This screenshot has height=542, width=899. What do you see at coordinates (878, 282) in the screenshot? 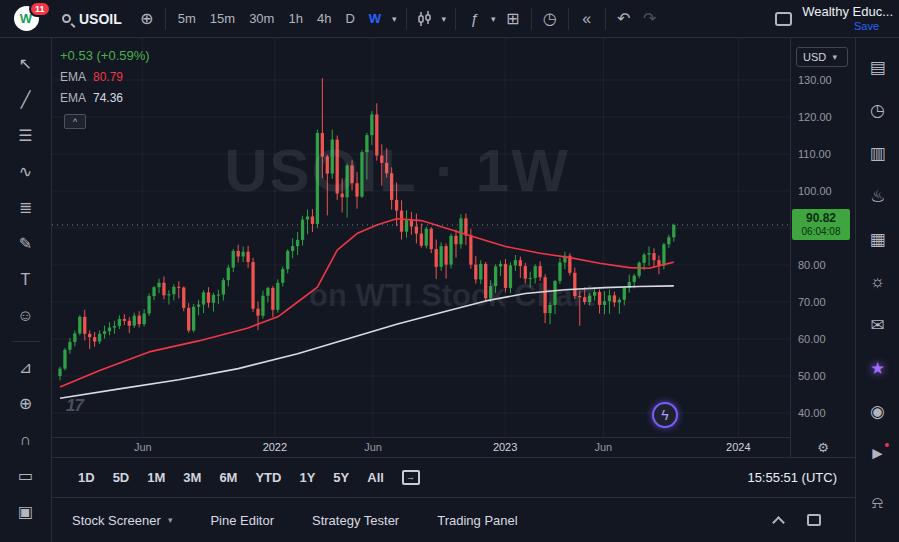
I see `ideas-icon: ☼` at bounding box center [878, 282].